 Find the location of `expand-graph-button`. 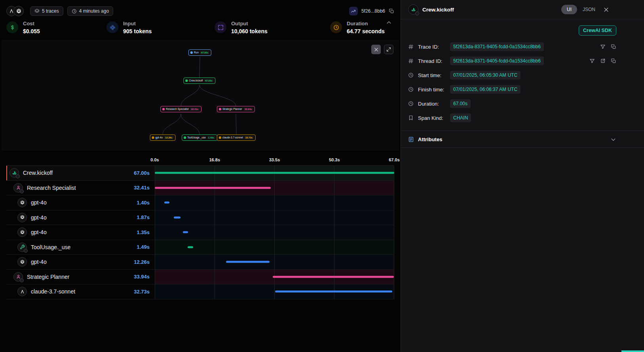

expand-graph-button is located at coordinates (389, 49).